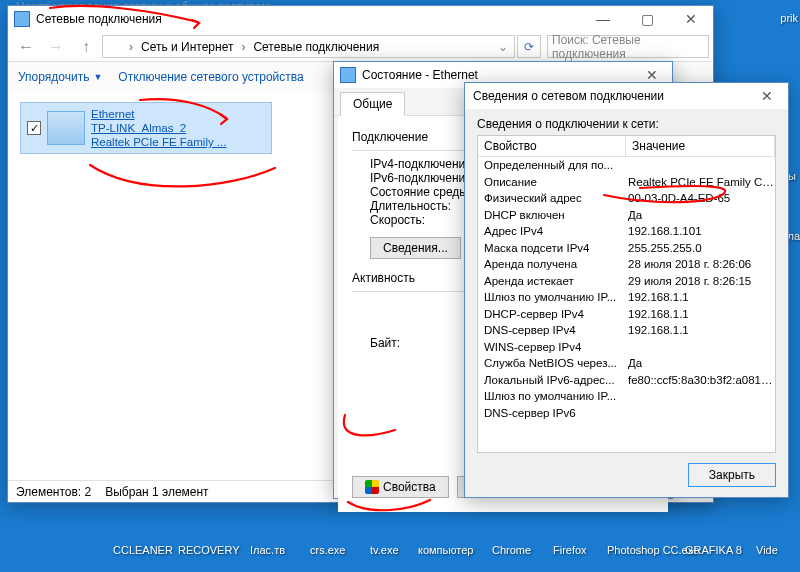  Describe the element at coordinates (60, 77) in the screenshot. I see `organize-menu: Упорядочить ▼` at that location.